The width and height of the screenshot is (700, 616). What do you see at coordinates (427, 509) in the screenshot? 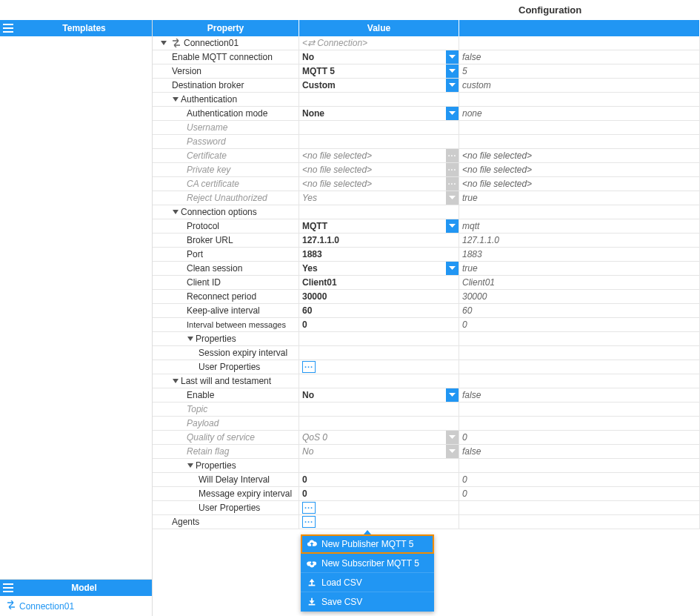
I see `row-user-properties-2: User Properties ···` at bounding box center [427, 509].